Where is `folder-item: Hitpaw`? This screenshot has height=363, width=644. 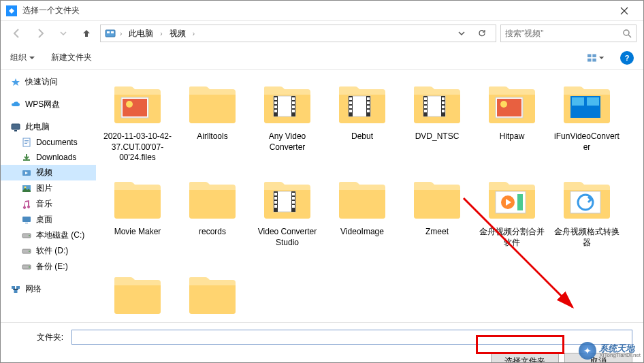 folder-item: Hitpaw is located at coordinates (512, 125).